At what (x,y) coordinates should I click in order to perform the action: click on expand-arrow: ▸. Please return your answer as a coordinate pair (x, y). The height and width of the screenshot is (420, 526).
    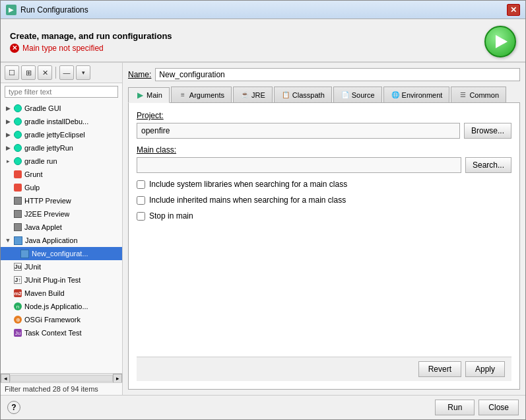
    Looking at the image, I should click on (8, 161).